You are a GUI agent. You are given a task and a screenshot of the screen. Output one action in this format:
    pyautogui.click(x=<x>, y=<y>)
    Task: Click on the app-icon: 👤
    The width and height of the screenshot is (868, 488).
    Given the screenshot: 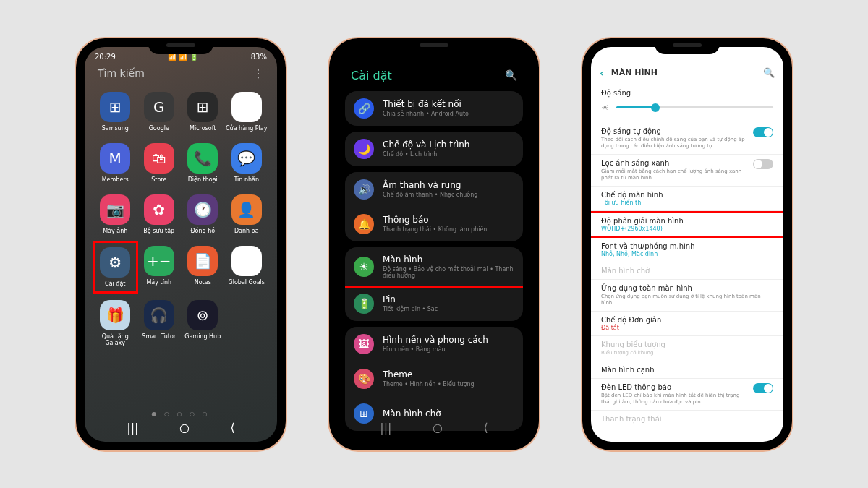 What is the action you would take?
    pyautogui.click(x=247, y=210)
    